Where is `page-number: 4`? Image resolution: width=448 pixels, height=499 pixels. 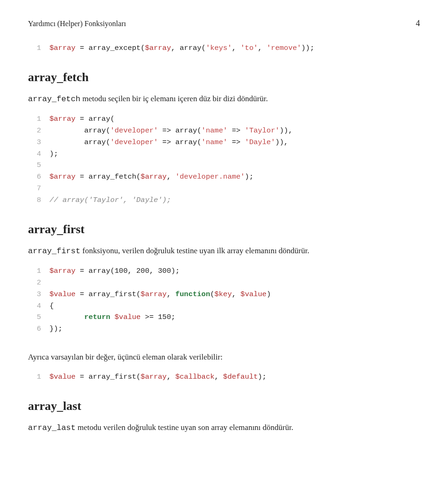 page-number: 4 is located at coordinates (418, 23).